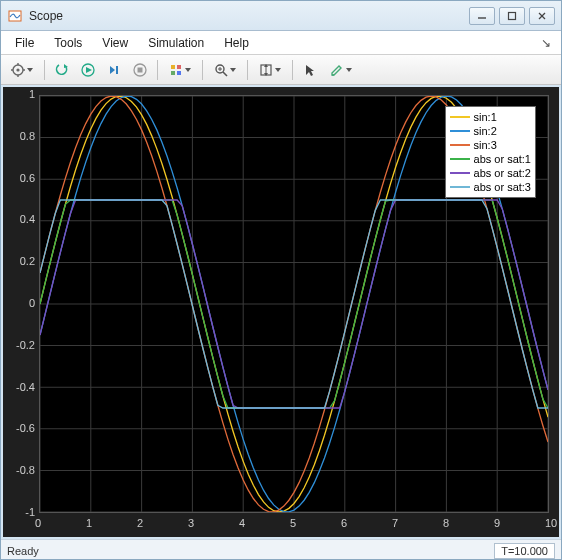  Describe the element at coordinates (344, 523) in the screenshot. I see `x-tick-label: 6` at that location.